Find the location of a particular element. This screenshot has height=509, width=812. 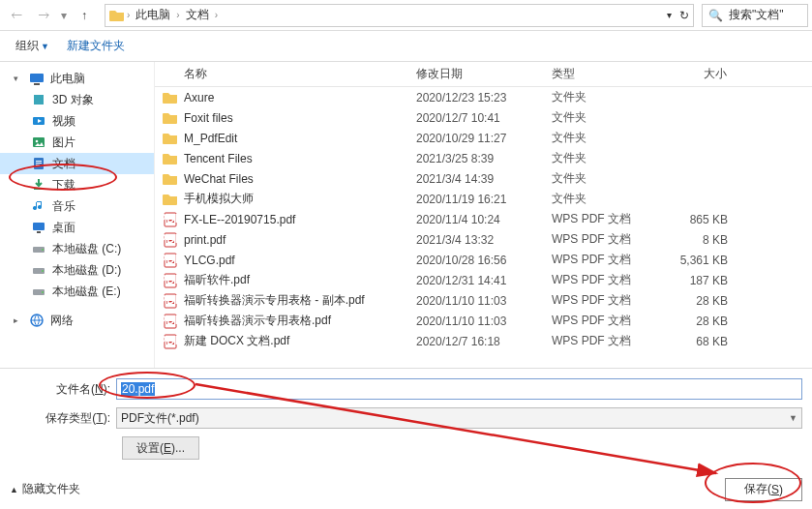

save-button: 保存(S) is located at coordinates (764, 490).